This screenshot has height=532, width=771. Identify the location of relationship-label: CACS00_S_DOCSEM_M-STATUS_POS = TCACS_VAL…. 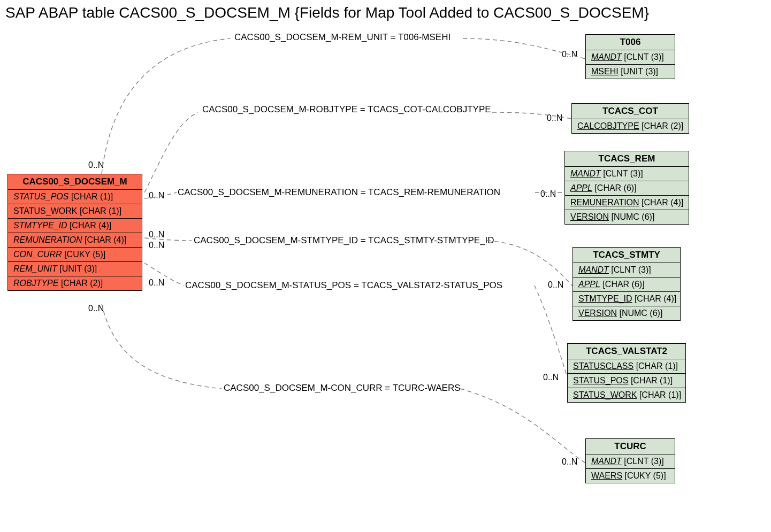
(343, 286).